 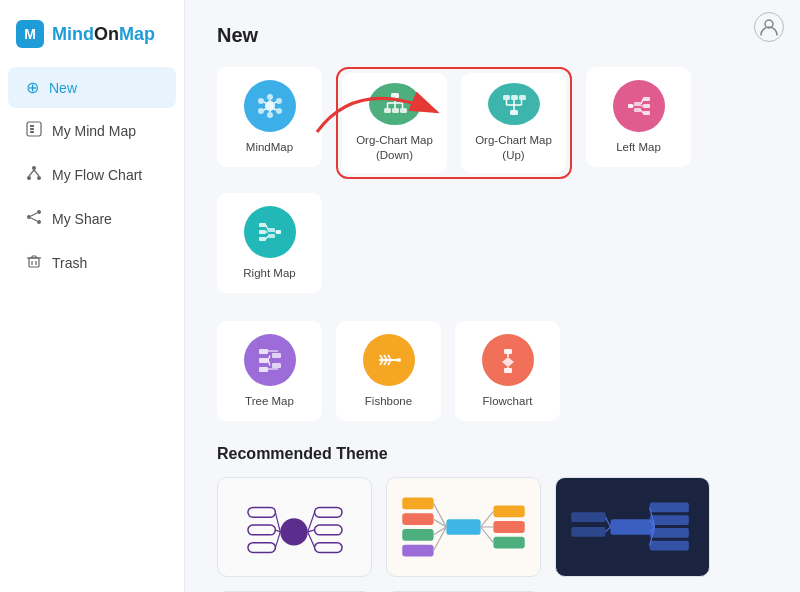 What do you see at coordinates (508, 360) in the screenshot?
I see `flowchart-icon` at bounding box center [508, 360].